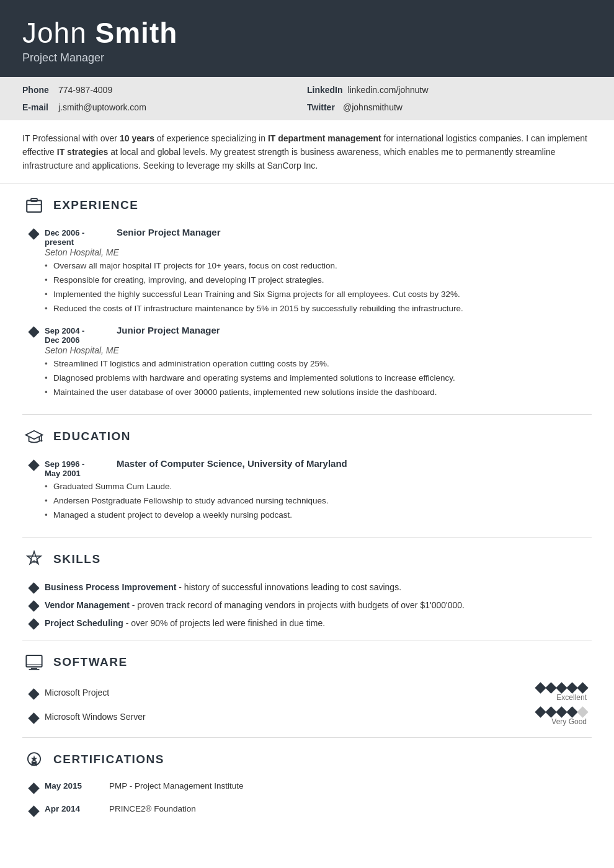 The image size is (614, 868). I want to click on exp-date-line2-2: Dec 2006, so click(76, 340).